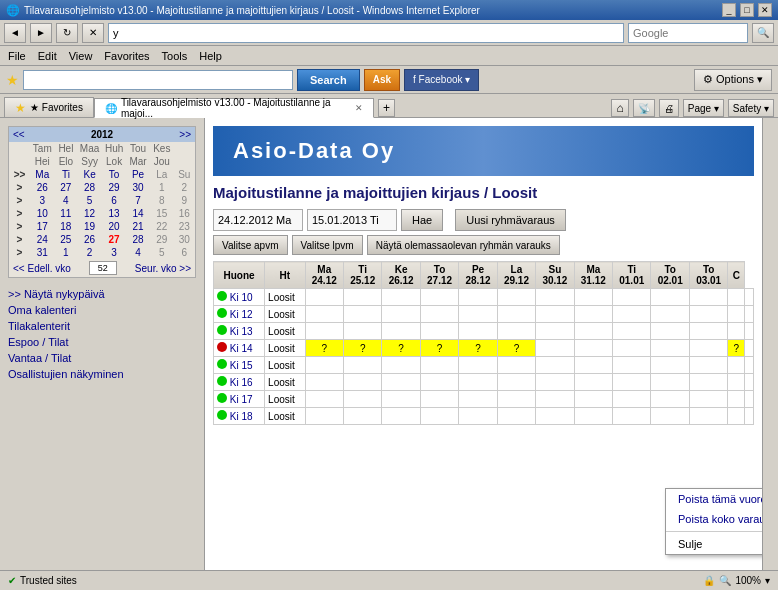  What do you see at coordinates (20, 240) in the screenshot?
I see `cal-wk-nav5: >` at bounding box center [20, 240].